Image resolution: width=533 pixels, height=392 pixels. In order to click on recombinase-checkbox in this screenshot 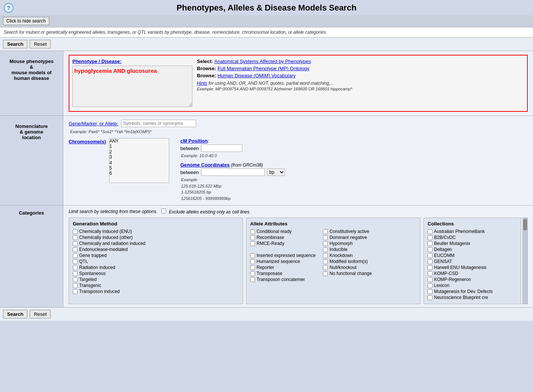, I will do `click(253, 238)`.